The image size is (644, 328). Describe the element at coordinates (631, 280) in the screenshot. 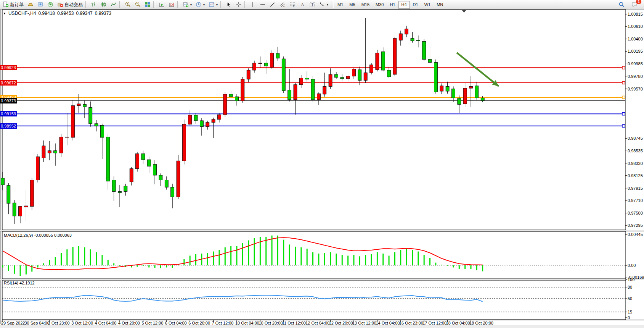

I see `rsi-axis-label: 100` at that location.